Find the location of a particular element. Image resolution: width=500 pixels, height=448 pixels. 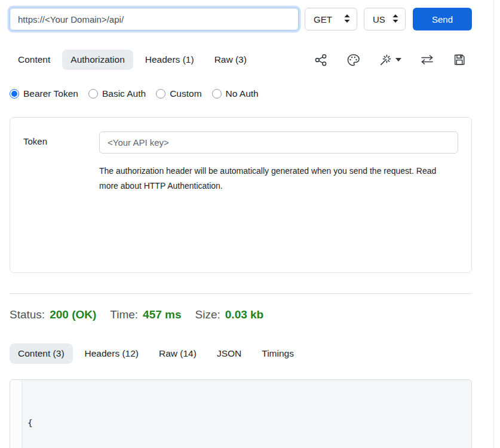

time-label: Time: is located at coordinates (124, 315).